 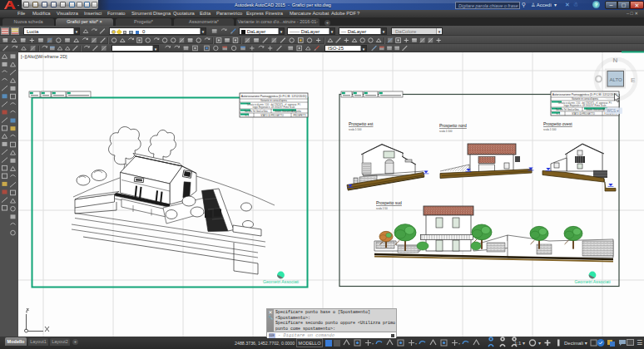 What do you see at coordinates (389, 203) in the screenshot?
I see `svg-text: Prospetto sud` at bounding box center [389, 203].